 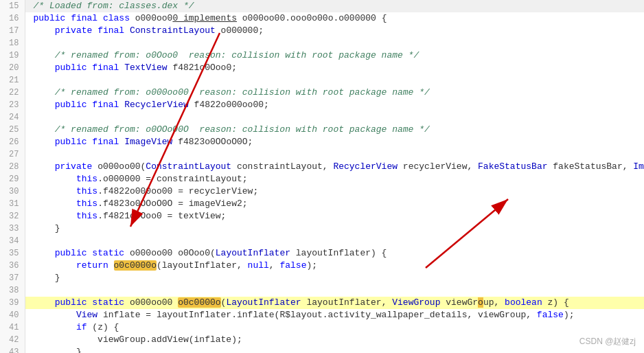 What do you see at coordinates (12, 278) in the screenshot?
I see `line-number: 37` at bounding box center [12, 278].